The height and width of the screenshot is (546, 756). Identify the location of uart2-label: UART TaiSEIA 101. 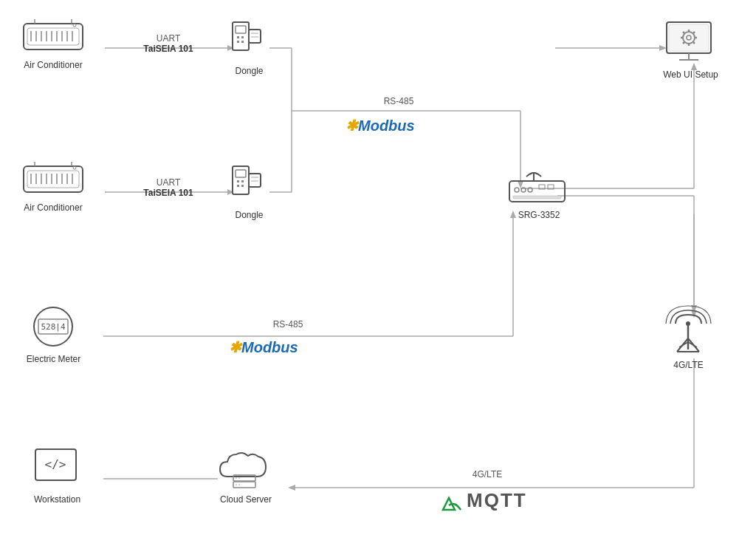
(168, 188).